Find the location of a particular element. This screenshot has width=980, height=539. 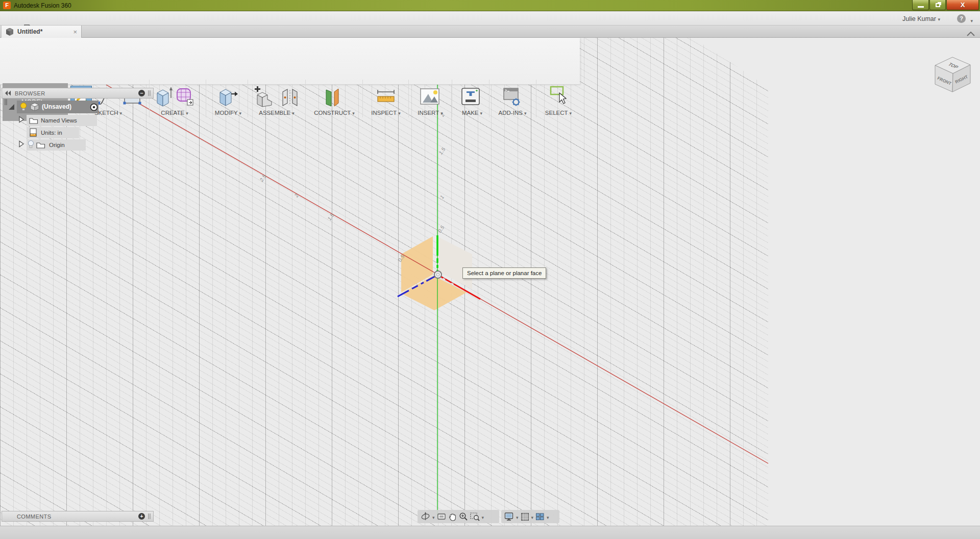

form-icon is located at coordinates (185, 97).